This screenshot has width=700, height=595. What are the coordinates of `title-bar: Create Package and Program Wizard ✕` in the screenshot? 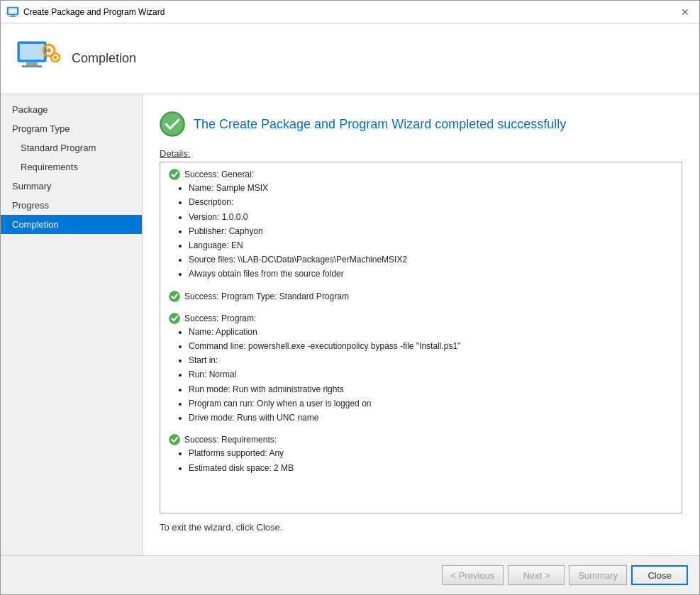 It's located at (350, 12).